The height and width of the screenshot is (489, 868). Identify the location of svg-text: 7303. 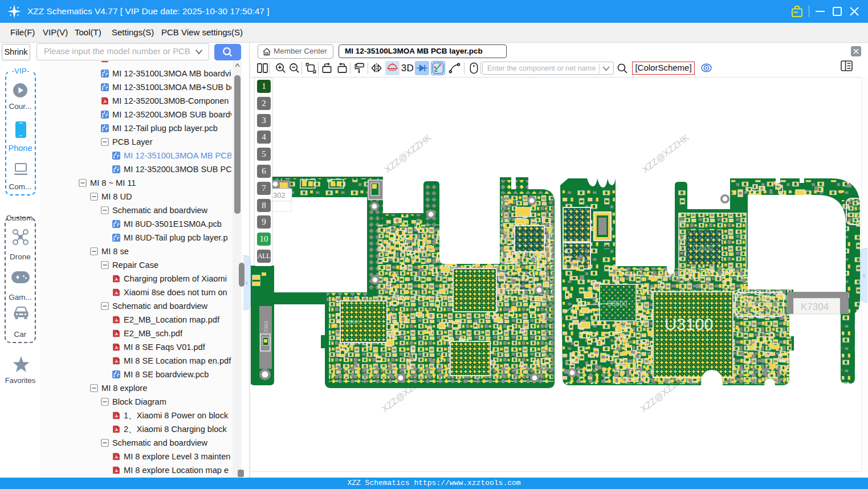
(266, 327).